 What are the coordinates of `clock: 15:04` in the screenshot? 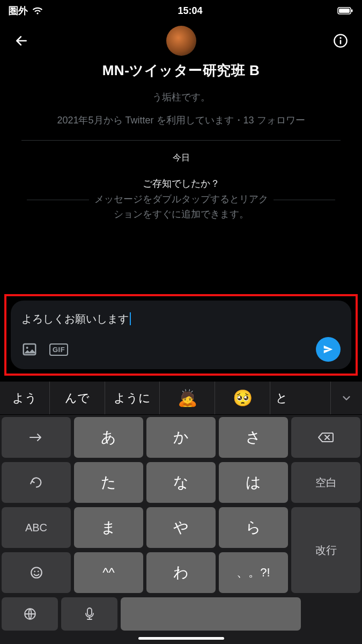 It's located at (190, 11).